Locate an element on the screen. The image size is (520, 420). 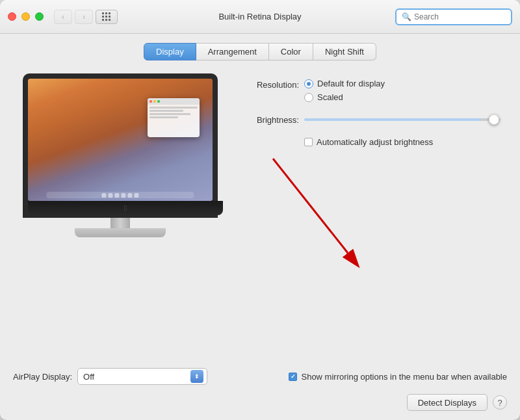
mirroring-checkbox: ✓ is located at coordinates (292, 377).